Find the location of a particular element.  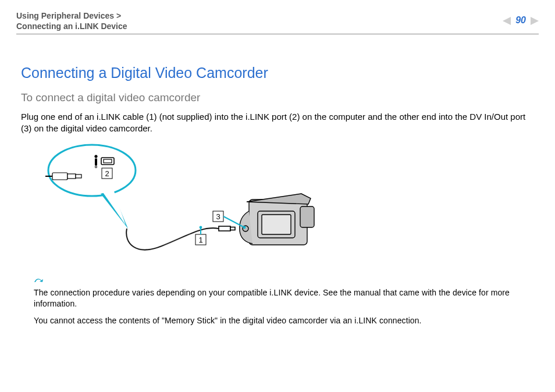

prev-page-icon is located at coordinates (507, 20).